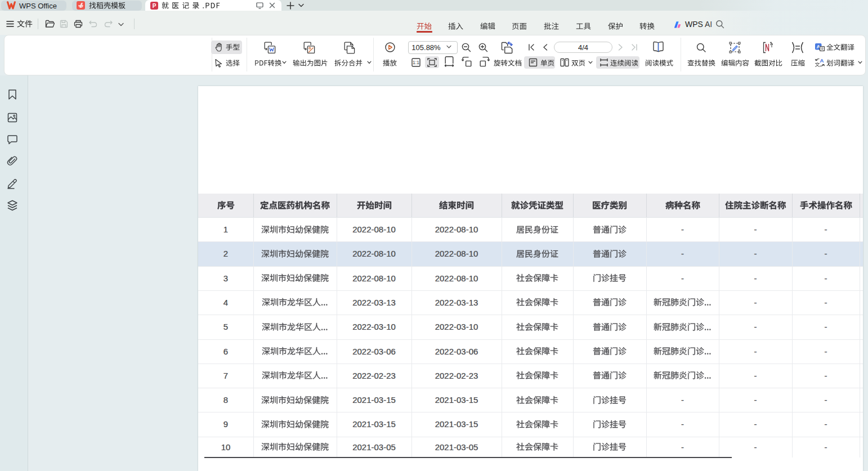 This screenshot has height=471, width=868. Describe the element at coordinates (822, 61) in the screenshot. I see `svg-text: A` at that location.